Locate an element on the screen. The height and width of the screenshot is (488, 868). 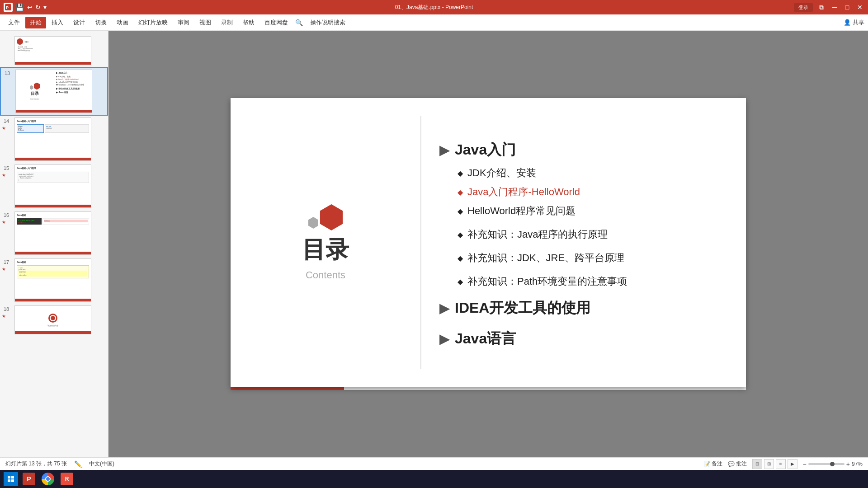
menu-baidu: 百度网盘 is located at coordinates (276, 23).